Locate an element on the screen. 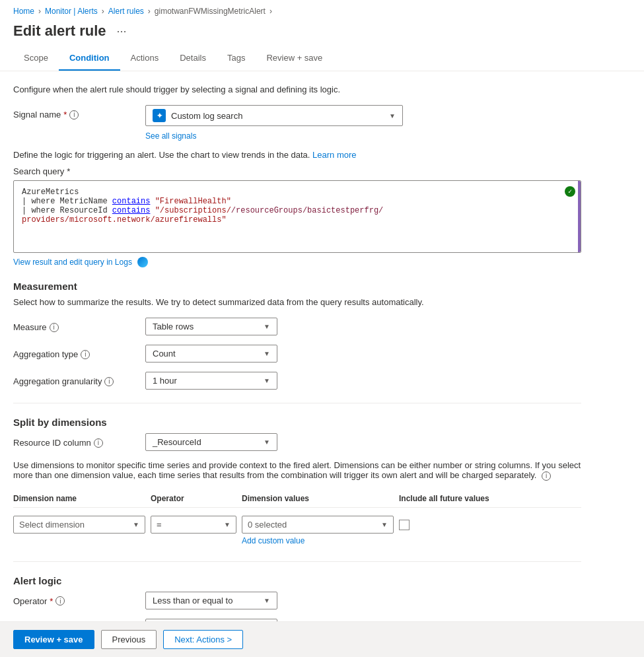 The width and height of the screenshot is (644, 657). measure-label: Measure is located at coordinates (30, 328).